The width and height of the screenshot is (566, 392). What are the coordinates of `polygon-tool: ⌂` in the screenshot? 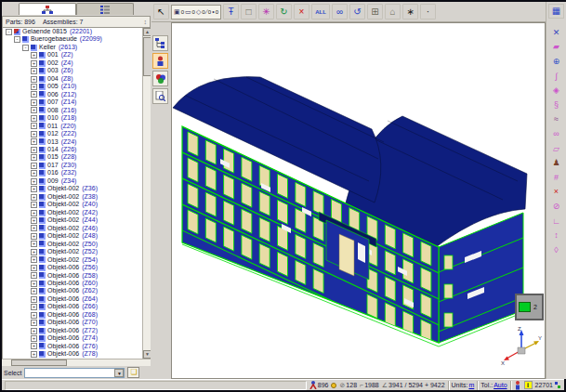 It's located at (392, 11).